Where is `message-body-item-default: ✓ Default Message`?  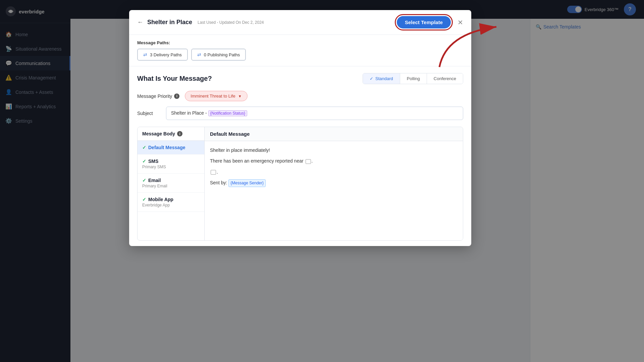
message-body-item-default: ✓ Default Message is located at coordinates (171, 147).